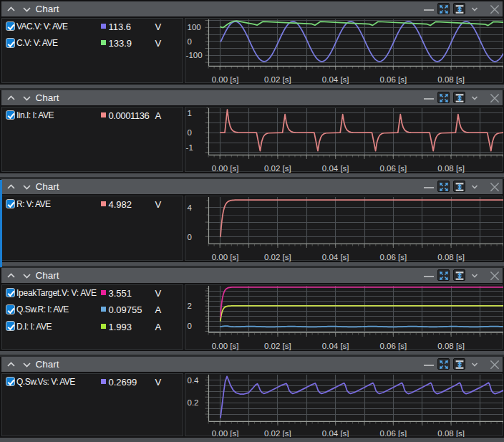 This screenshot has height=442, width=504. Describe the element at coordinates (190, 306) in the screenshot. I see `svg-text: 2` at that location.